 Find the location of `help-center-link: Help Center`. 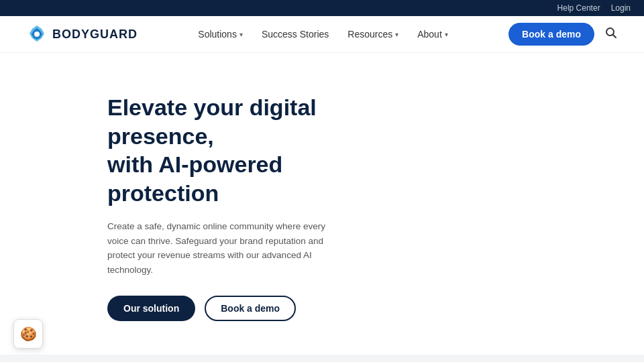

help-center-link: Help Center is located at coordinates (579, 8).